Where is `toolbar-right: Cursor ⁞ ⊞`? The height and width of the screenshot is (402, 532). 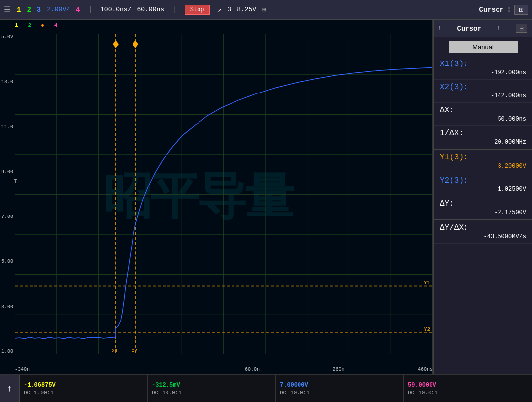 toolbar-right: Cursor ⁞ ⊞ is located at coordinates (503, 10).